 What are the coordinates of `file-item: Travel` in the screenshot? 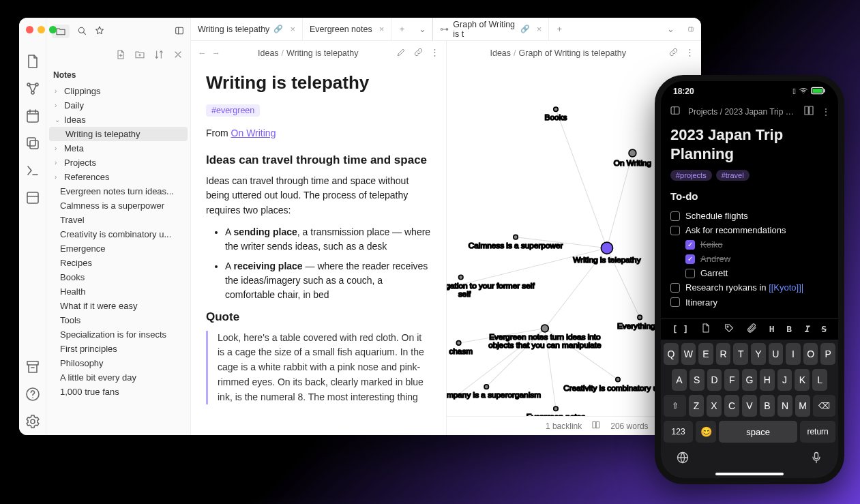 It's located at (119, 220).